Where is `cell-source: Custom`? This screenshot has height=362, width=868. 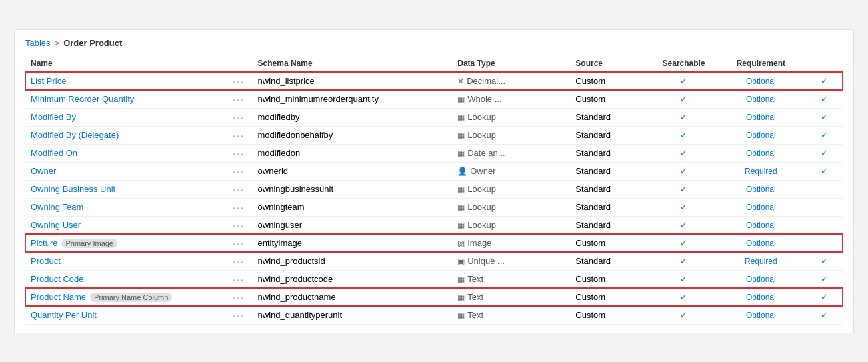
cell-source: Custom is located at coordinates (611, 315).